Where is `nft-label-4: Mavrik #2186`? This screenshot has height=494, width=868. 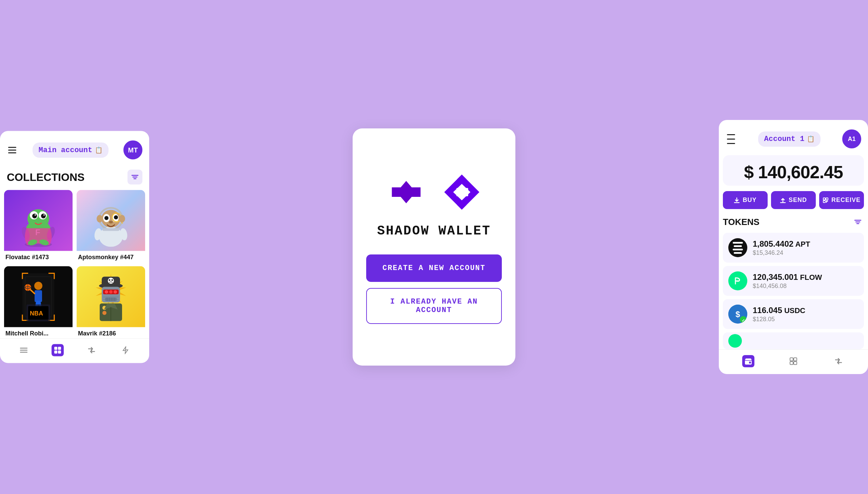 nft-label-4: Mavrik #2186 is located at coordinates (111, 333).